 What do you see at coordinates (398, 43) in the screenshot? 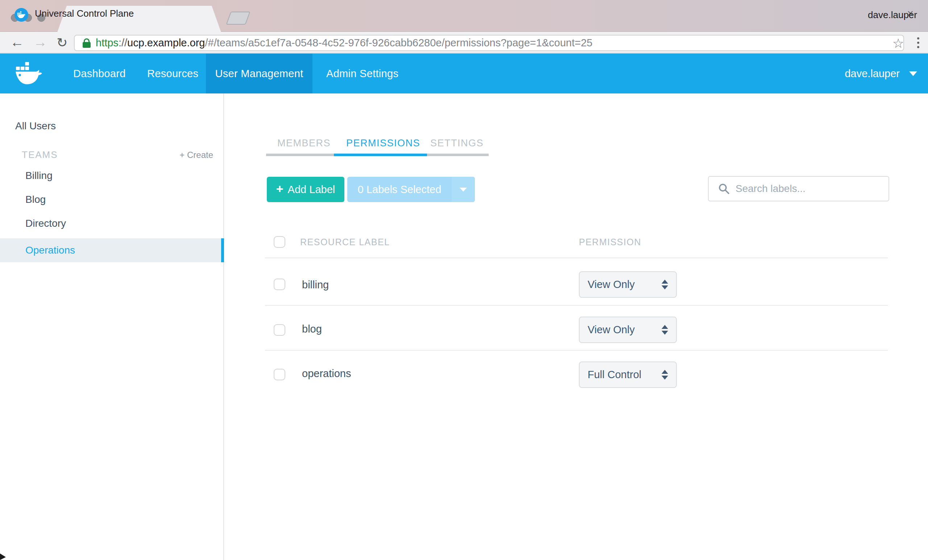
I see `url-path: /#/teams/a5c1ef7a-0548-4c52-976f-926cabb…` at bounding box center [398, 43].